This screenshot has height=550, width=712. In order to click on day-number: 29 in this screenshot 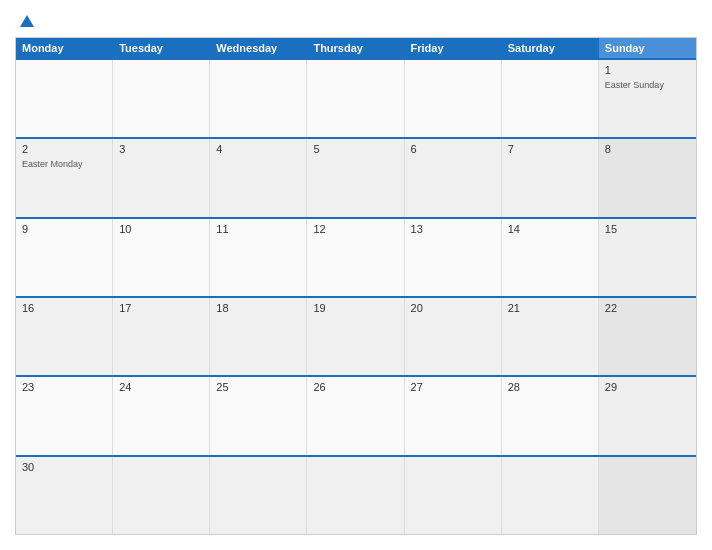, I will do `click(648, 387)`.